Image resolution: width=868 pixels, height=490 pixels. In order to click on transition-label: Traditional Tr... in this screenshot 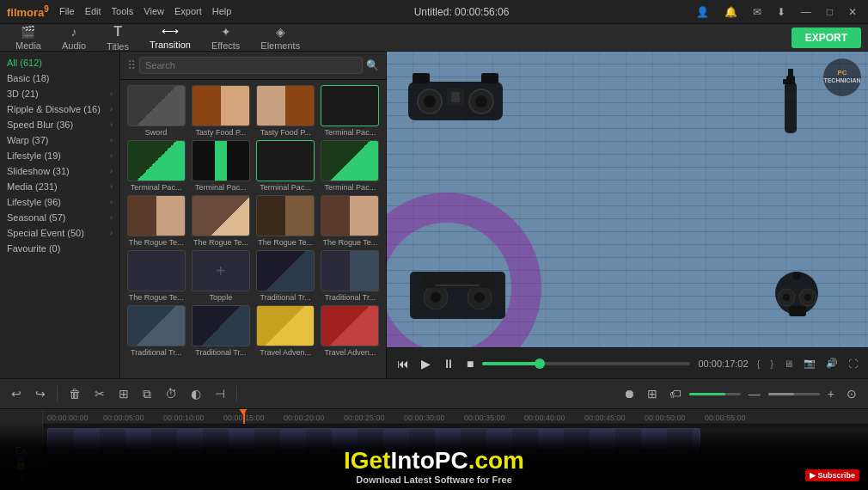, I will do `click(285, 297)`.